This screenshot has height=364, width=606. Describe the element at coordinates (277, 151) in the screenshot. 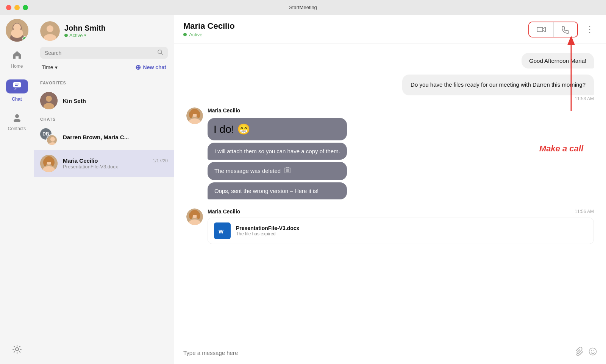

I see `attach-bubble: I will attach them so you can have a cop…` at that location.